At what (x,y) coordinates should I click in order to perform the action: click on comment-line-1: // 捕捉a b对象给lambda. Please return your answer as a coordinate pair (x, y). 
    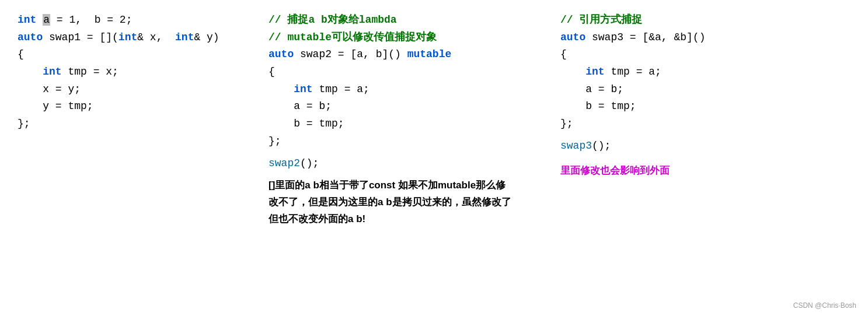
    Looking at the image, I should click on (409, 20).